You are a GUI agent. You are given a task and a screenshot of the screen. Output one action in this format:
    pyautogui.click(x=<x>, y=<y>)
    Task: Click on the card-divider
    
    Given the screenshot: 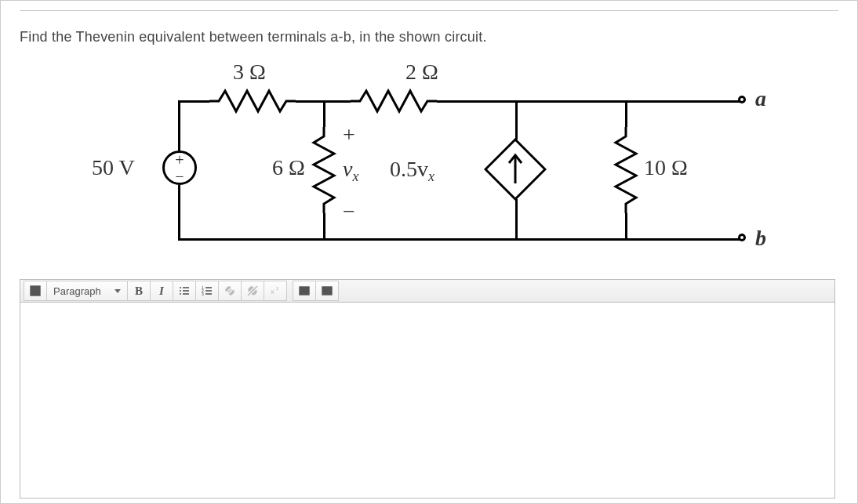 What is the action you would take?
    pyautogui.click(x=429, y=11)
    